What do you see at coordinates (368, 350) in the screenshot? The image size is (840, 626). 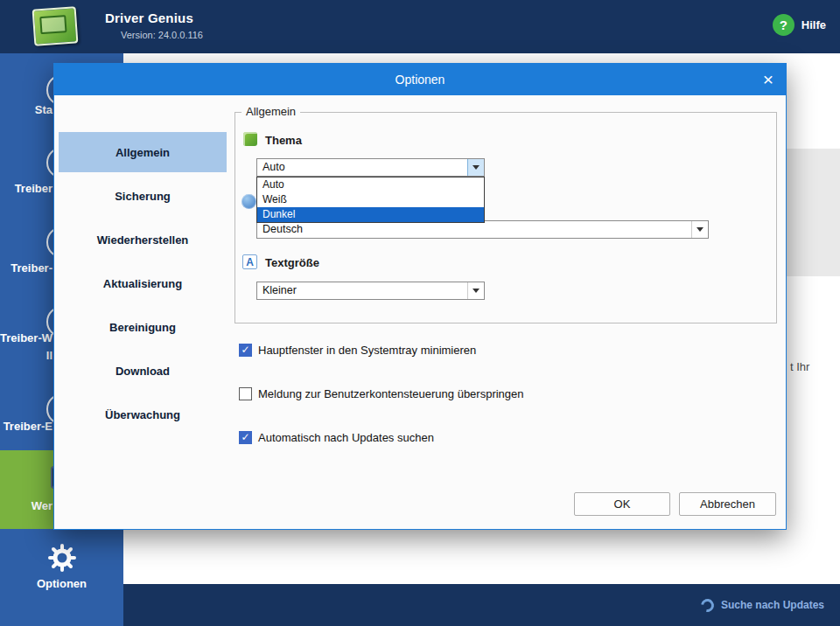 I see `checkbox-label: Hauptfenster in den Systemtray minimiere…` at bounding box center [368, 350].